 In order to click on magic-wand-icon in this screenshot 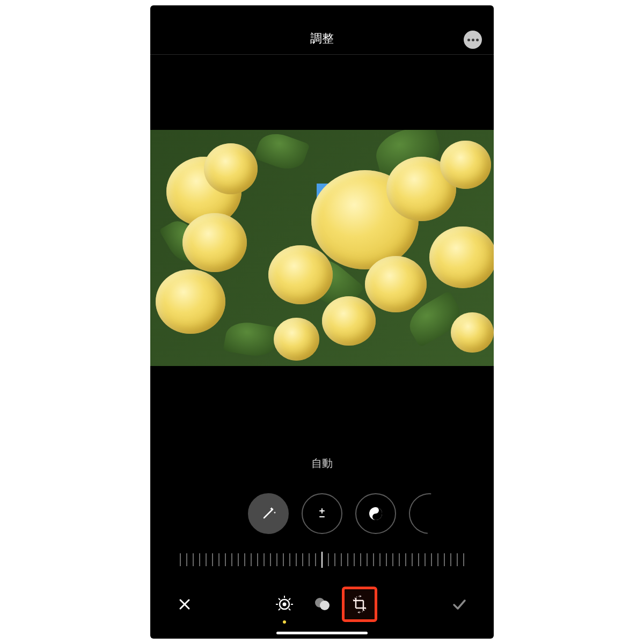, I will do `click(268, 514)`.